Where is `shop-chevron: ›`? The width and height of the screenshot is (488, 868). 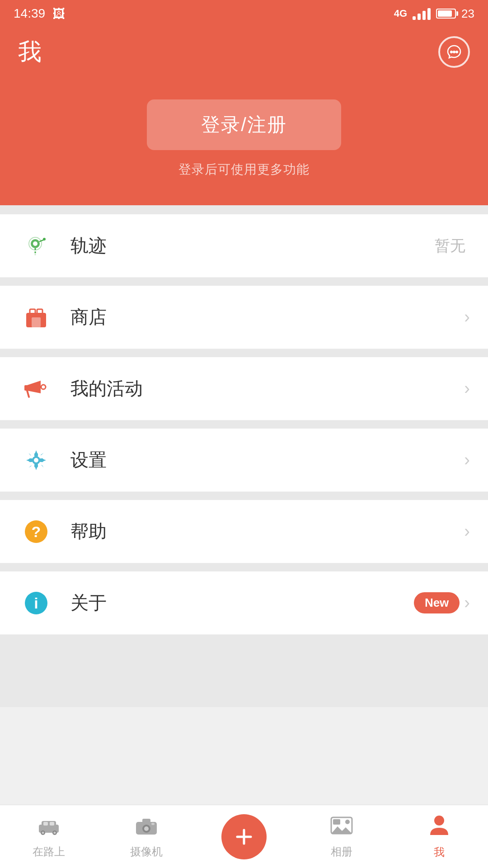
shop-chevron: › is located at coordinates (467, 317).